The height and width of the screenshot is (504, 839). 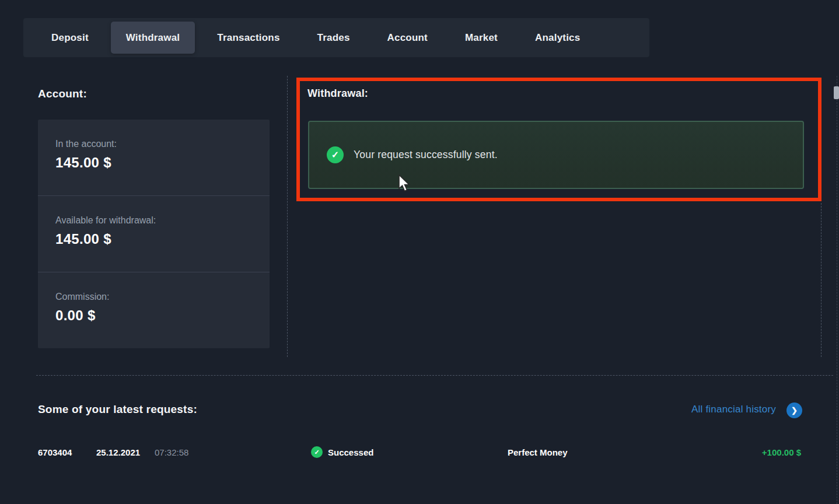 I want to click on chevron-right-icon: ❯, so click(x=795, y=411).